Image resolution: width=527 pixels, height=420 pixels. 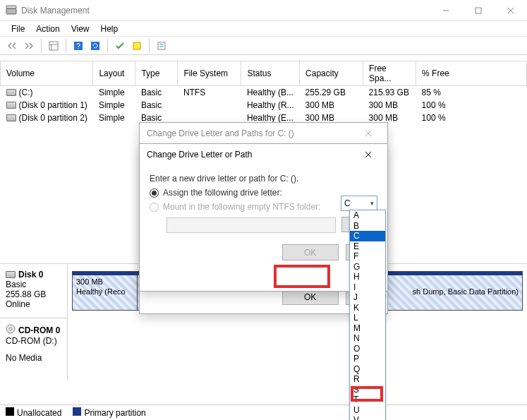 What do you see at coordinates (359, 203) in the screenshot?
I see `drive-letter-combo: C▾` at bounding box center [359, 203].